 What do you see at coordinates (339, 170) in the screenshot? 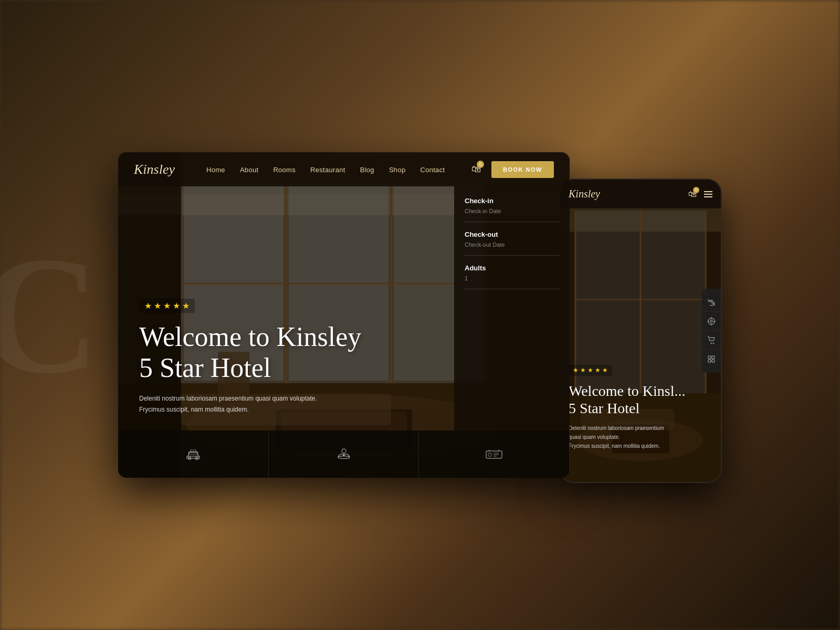
I see `desktop-nav-links: Home About Rooms Restaurant Blog Shop Co…` at bounding box center [339, 170].